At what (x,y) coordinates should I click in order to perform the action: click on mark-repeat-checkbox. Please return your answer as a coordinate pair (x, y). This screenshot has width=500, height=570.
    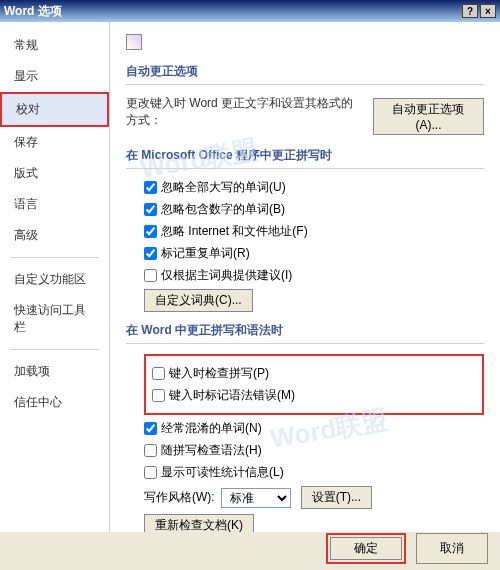
    Looking at the image, I should click on (150, 254).